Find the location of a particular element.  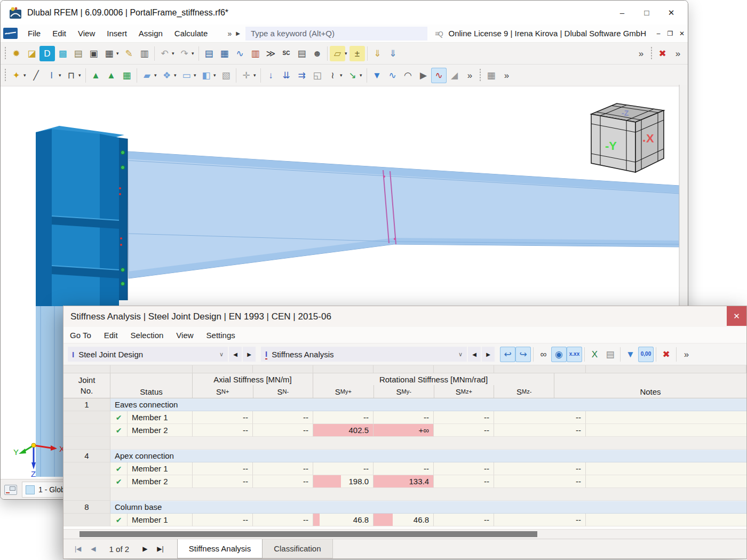

header-rotational-group: Rotational Stiffness [MNm/rad] SMy+SMy-S… is located at coordinates (434, 386).